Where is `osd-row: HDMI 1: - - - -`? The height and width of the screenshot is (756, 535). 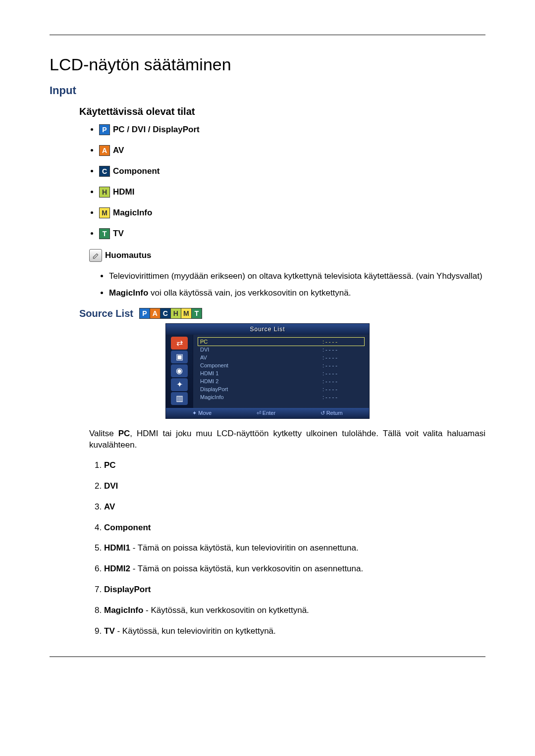
osd-row: HDMI 1: - - - - is located at coordinates (281, 373).